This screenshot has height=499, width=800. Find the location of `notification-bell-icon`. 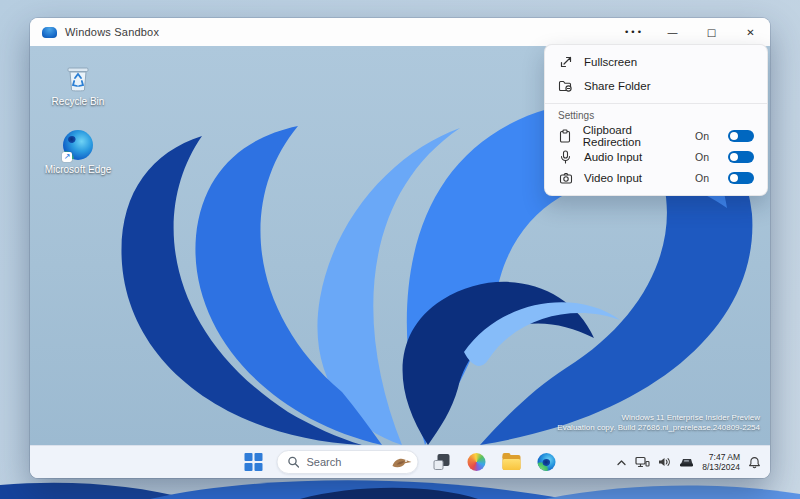

notification-bell-icon is located at coordinates (754, 462).